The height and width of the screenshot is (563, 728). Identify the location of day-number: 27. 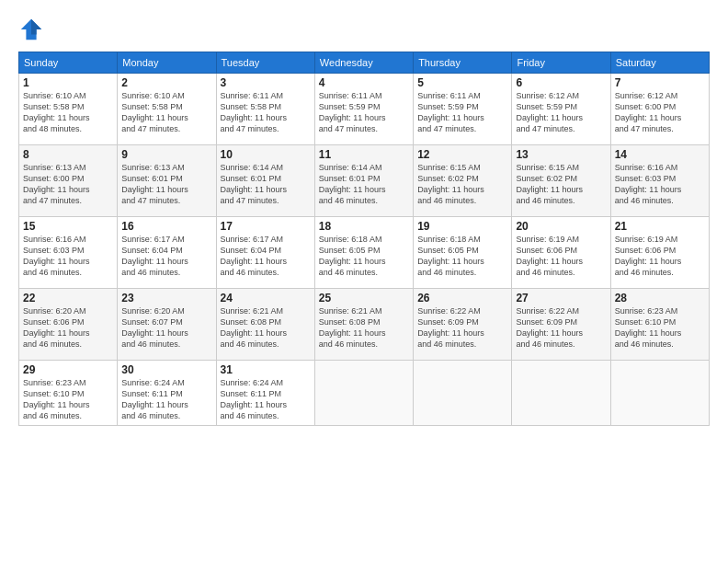
(561, 298).